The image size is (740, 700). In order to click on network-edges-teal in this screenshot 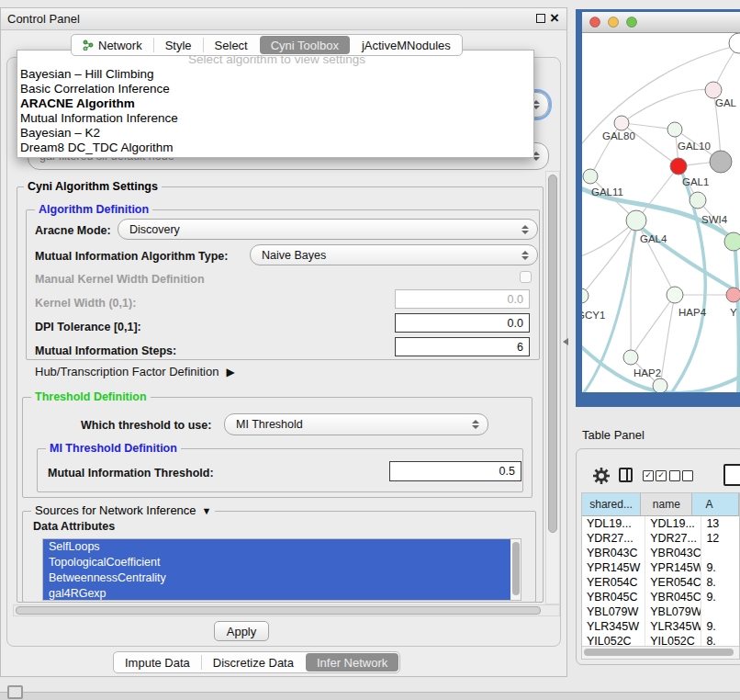, I will do `click(661, 283)`.